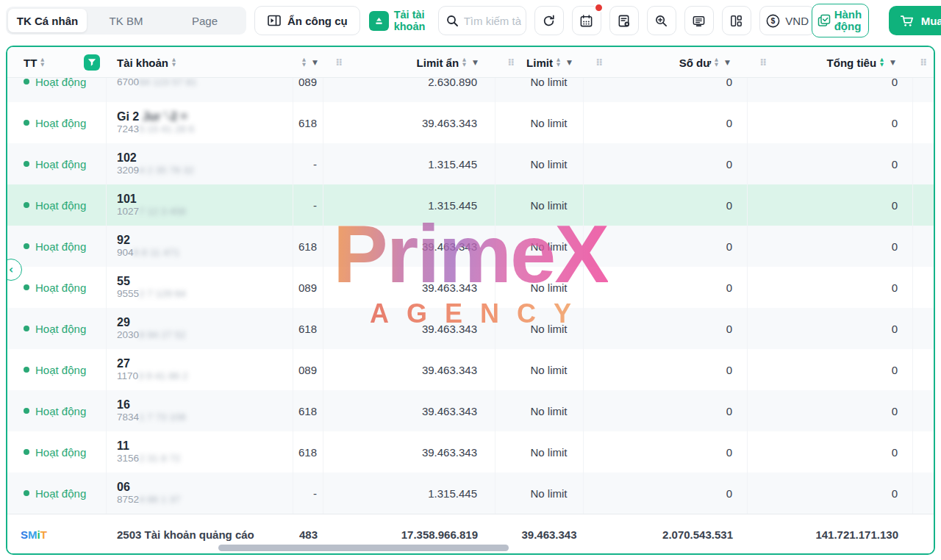 The image size is (941, 560). Describe the element at coordinates (470, 411) in the screenshot. I see `table-row: Hoạt động 16 78341 7 73 108 618 39.463.3…` at that location.